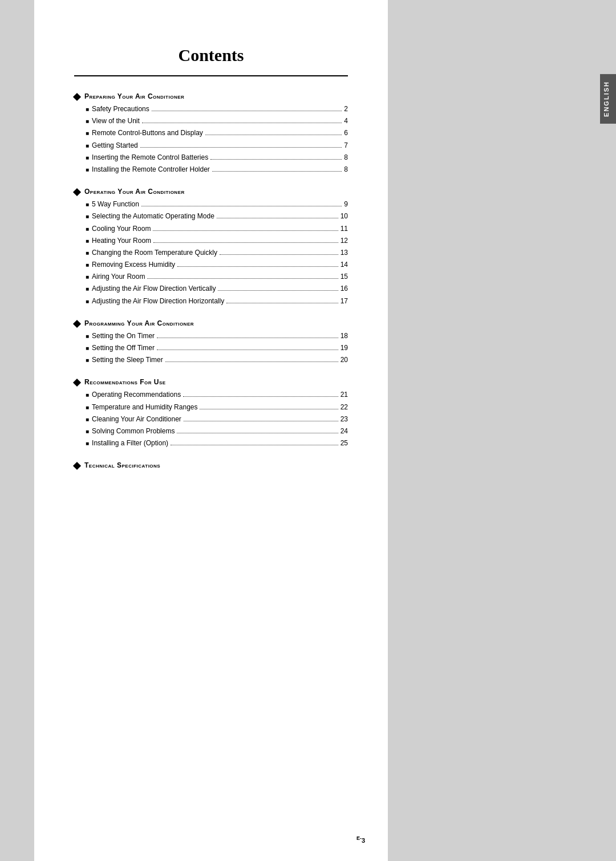  What do you see at coordinates (217, 121) in the screenshot?
I see `toc-item: ■View of the Unit4` at bounding box center [217, 121].